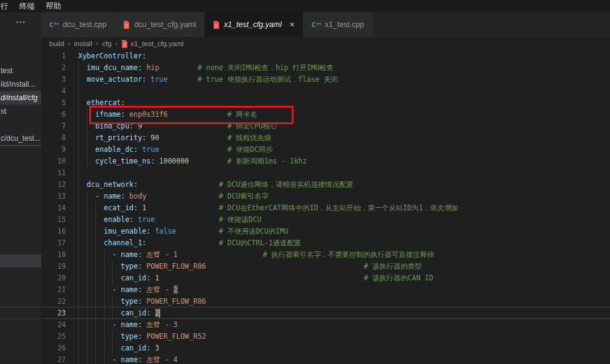 Image resolution: width=610 pixels, height=364 pixels. Describe the element at coordinates (54, 325) in the screenshot. I see `line-number: 24` at that location.